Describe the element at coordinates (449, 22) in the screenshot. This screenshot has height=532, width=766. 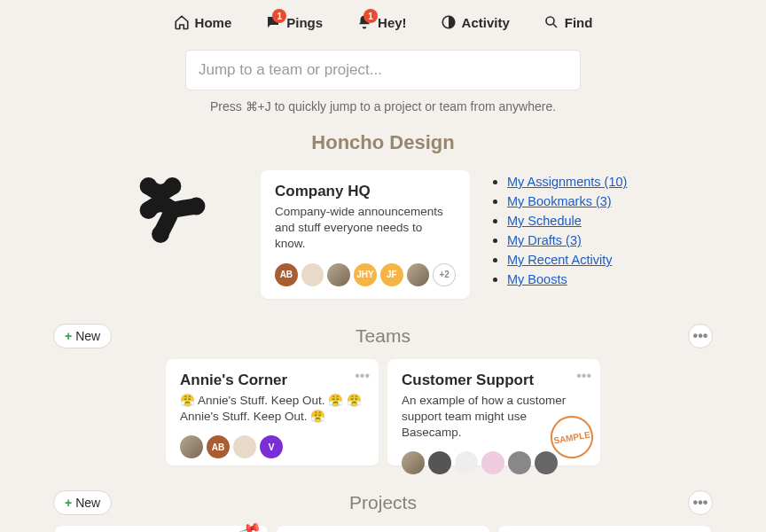
I see `activity-icon` at that location.